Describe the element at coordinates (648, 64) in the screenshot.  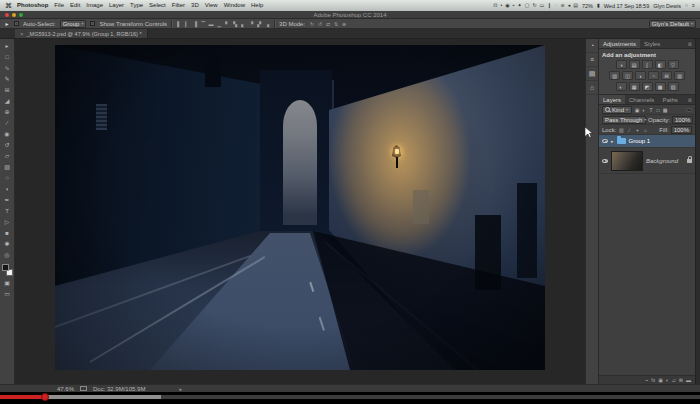
I see `curves-button: ∫` at that location.